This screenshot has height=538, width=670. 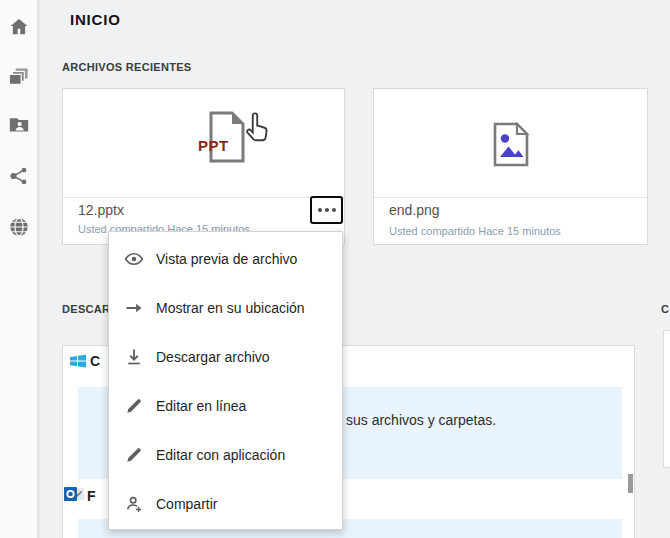 What do you see at coordinates (226, 504) in the screenshot?
I see `menu-item-share: Compartir` at bounding box center [226, 504].